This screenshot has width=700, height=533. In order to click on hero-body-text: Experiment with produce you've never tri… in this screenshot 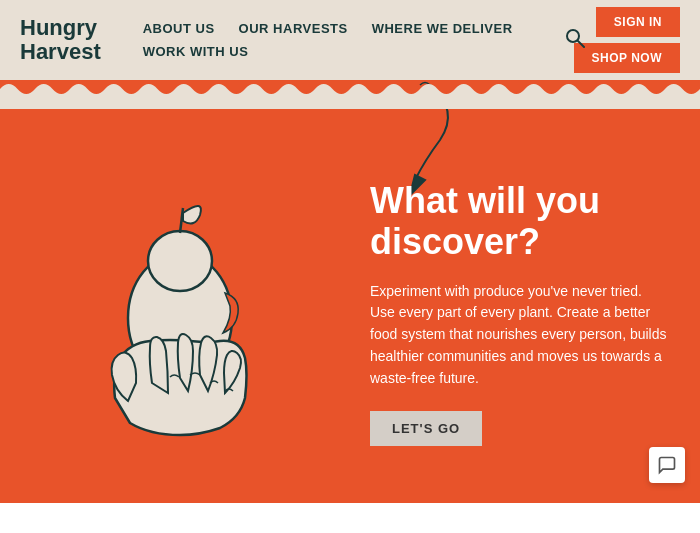, I will do `click(520, 335)`.